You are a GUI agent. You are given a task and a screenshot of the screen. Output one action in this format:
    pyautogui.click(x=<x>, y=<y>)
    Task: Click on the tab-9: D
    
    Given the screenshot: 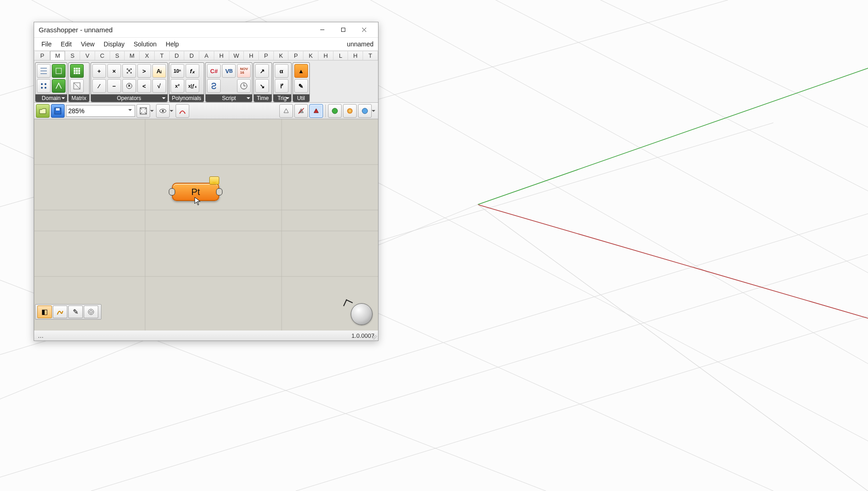 What is the action you would take?
    pyautogui.click(x=177, y=55)
    